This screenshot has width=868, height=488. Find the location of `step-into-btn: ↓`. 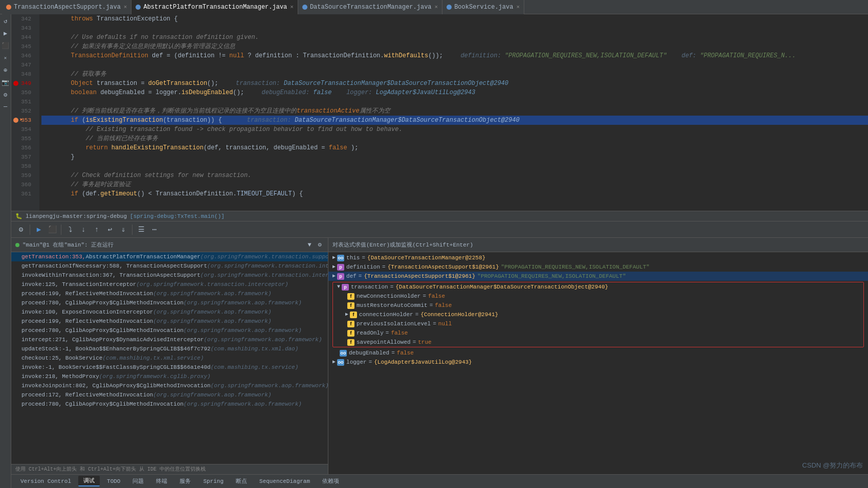

step-into-btn: ↓ is located at coordinates (83, 230).